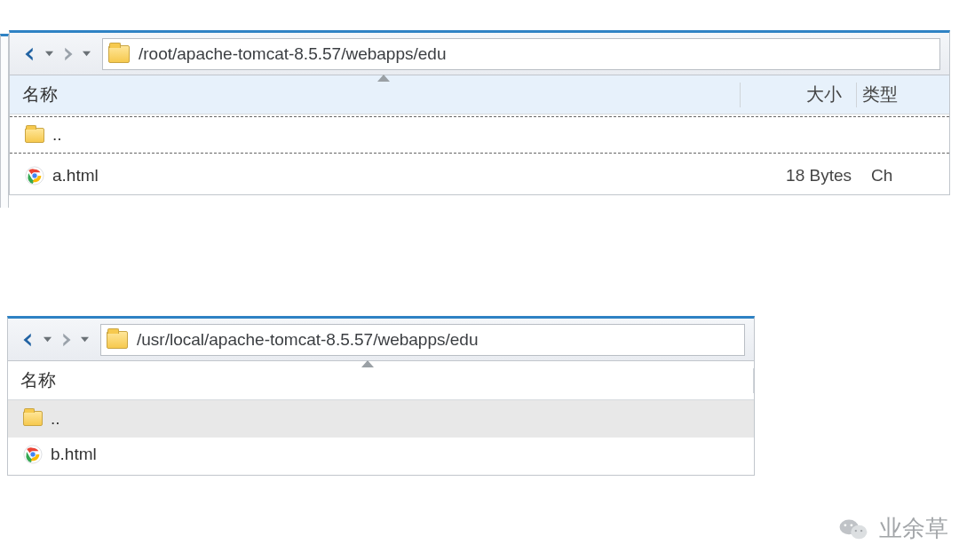  Describe the element at coordinates (292, 54) in the screenshot. I see `path-text: /root/apache-tomcat-8.5.57/webapps/edu` at that location.